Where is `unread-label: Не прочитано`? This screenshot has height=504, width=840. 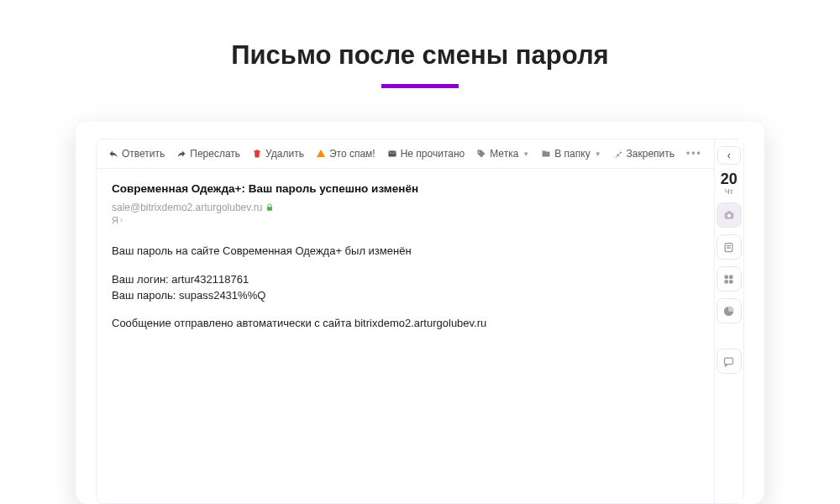
unread-label: Не прочитано is located at coordinates (433, 154).